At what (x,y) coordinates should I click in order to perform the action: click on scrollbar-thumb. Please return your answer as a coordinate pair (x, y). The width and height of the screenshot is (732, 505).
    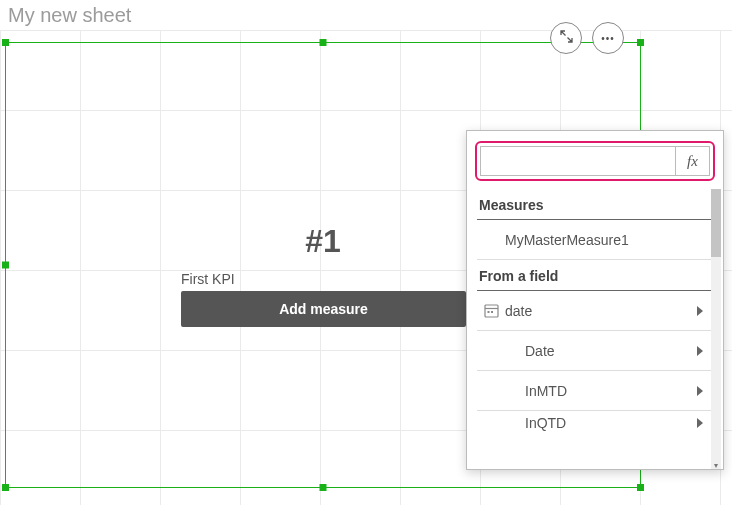
    Looking at the image, I should click on (716, 223).